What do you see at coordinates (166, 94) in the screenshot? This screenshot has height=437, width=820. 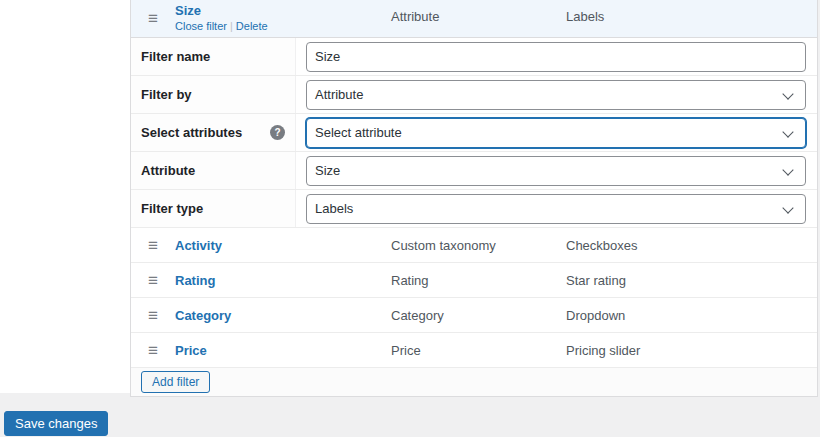 I see `filter-by-label: Filter by` at bounding box center [166, 94].